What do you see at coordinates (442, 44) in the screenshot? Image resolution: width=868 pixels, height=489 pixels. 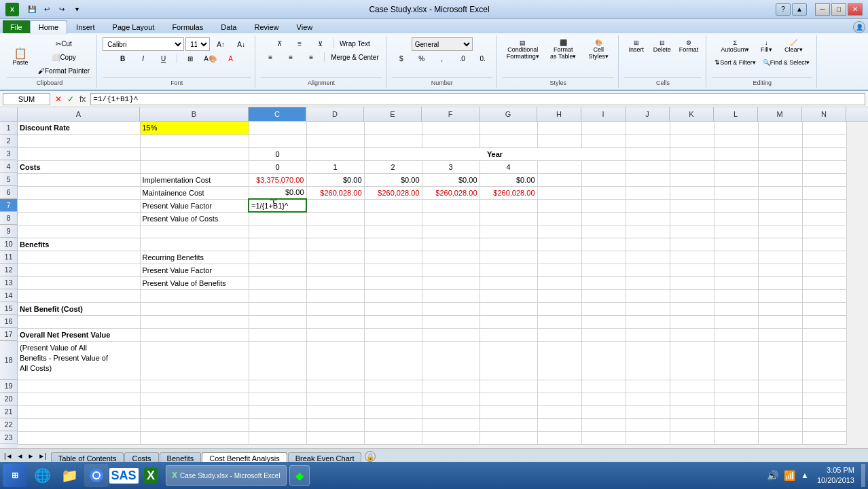 I see `number-format-select: General` at bounding box center [442, 44].